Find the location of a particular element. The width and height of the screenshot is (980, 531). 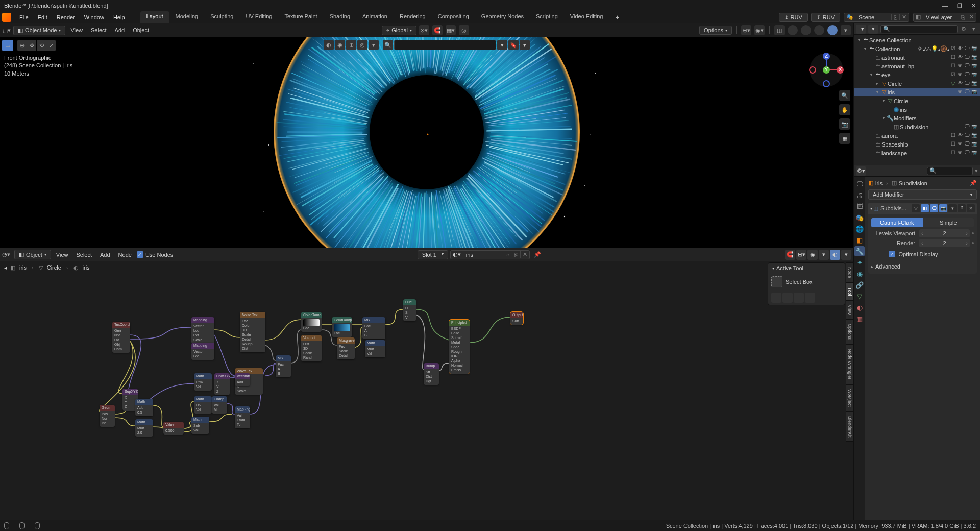

add-modifier-dropdown: Add Modifier▾ is located at coordinates (923, 195).